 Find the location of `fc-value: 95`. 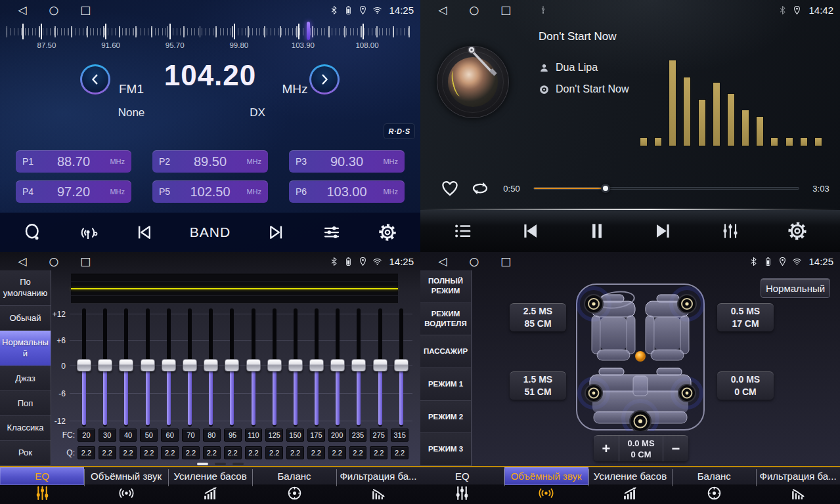

fc-value: 95 is located at coordinates (232, 435).